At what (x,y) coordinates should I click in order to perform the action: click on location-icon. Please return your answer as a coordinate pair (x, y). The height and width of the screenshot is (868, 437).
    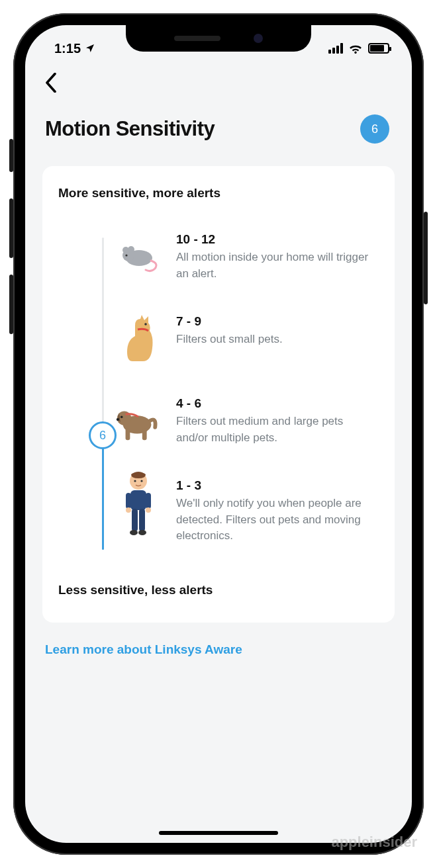
    Looking at the image, I should click on (90, 48).